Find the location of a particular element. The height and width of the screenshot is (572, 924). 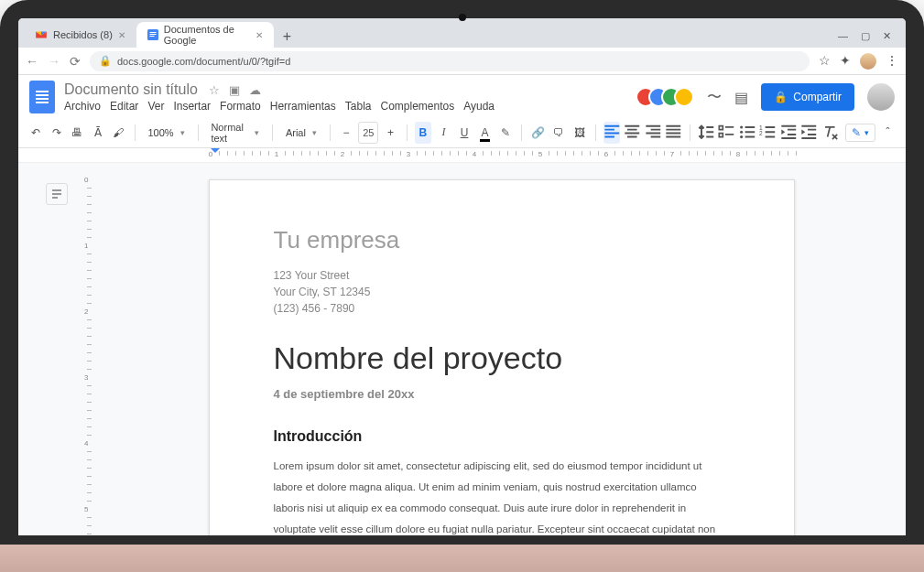

undo-icon: ↶ is located at coordinates (37, 133).